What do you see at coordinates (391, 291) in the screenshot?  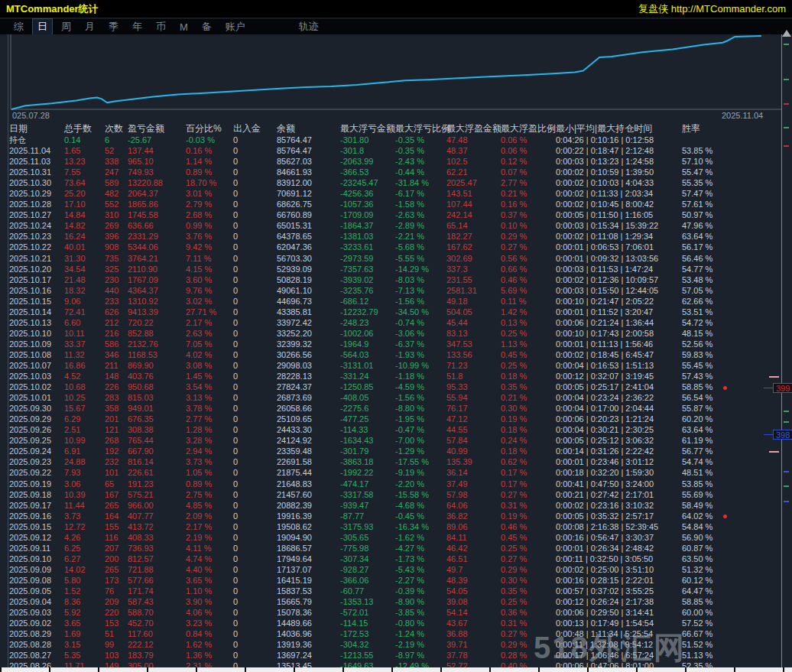 I see `table-row: 2025.10.1618.324404364.379.76 %049061.10…` at bounding box center [391, 291].